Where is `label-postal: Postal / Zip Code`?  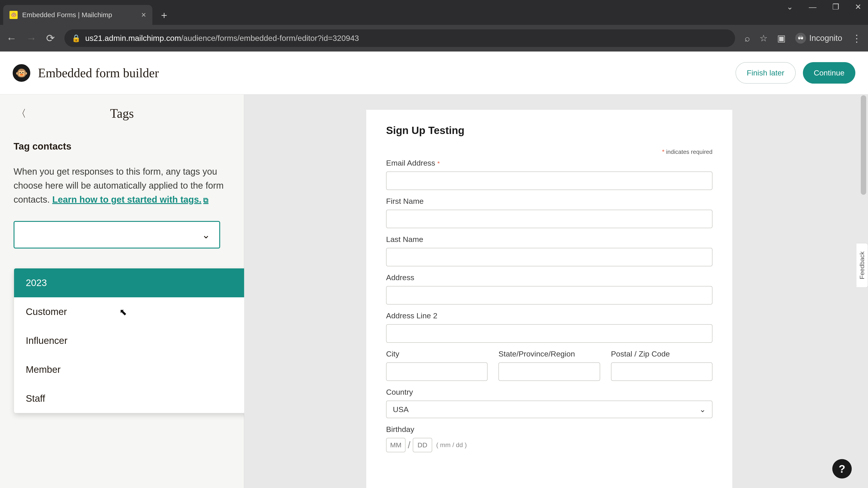 label-postal: Postal / Zip Code is located at coordinates (662, 354).